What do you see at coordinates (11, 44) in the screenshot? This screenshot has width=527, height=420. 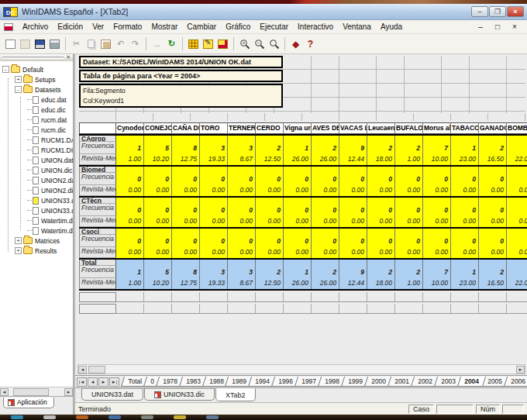 I see `new-icon` at bounding box center [11, 44].